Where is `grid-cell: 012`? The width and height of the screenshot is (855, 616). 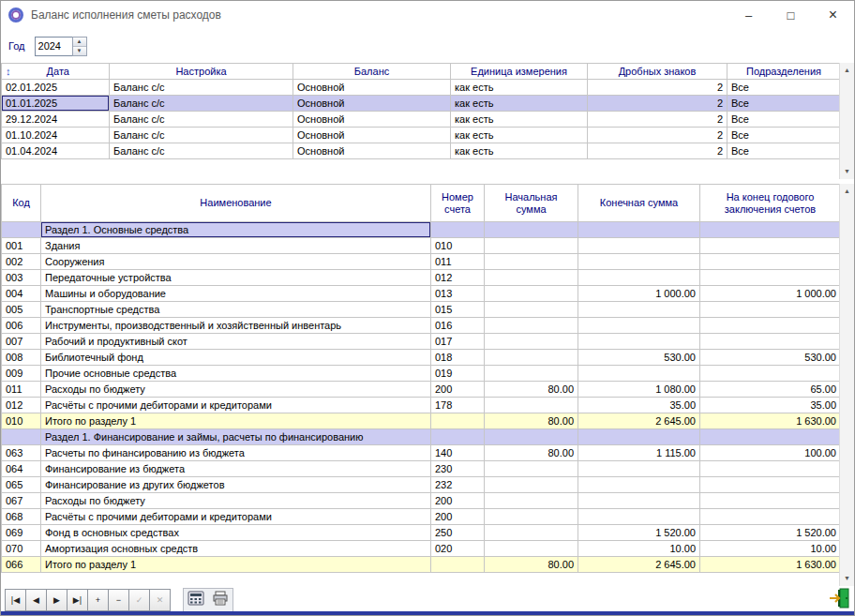 grid-cell: 012 is located at coordinates (22, 405).